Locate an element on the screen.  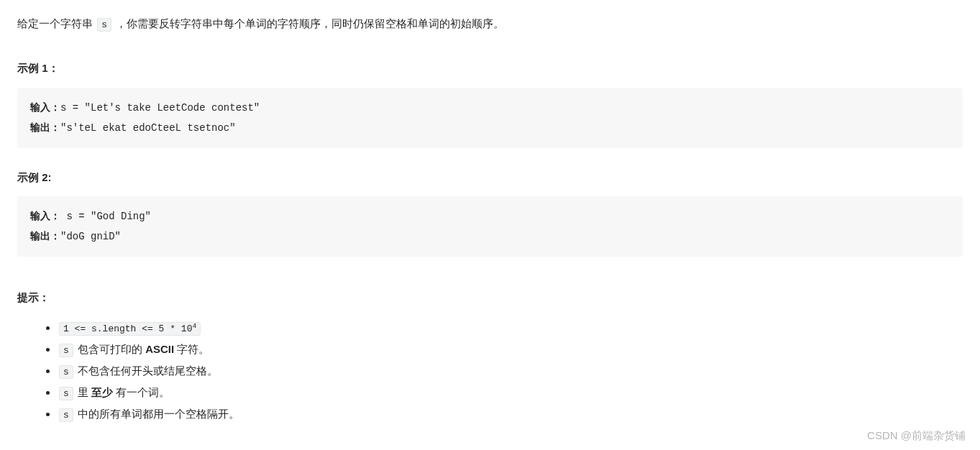
hint-item-3: s 不包含任何开头或结尾空格。 is located at coordinates (510, 371).